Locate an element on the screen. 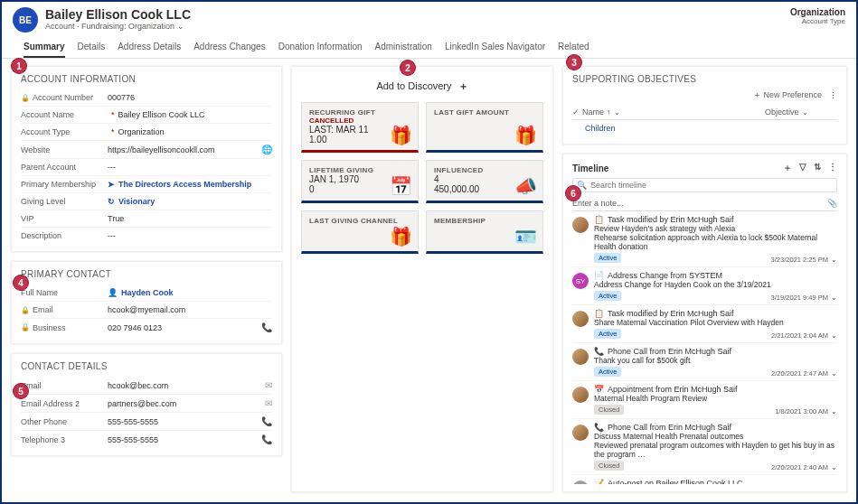  timeline-desc-line: Reviewed prenatal program outcomes with … is located at coordinates (716, 450).